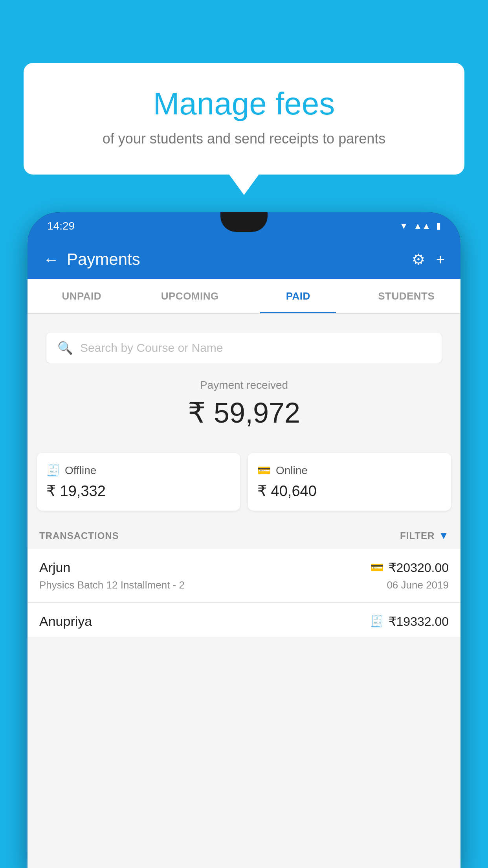  I want to click on speech-bubble: Manage fees of your students and send re…, so click(244, 119).